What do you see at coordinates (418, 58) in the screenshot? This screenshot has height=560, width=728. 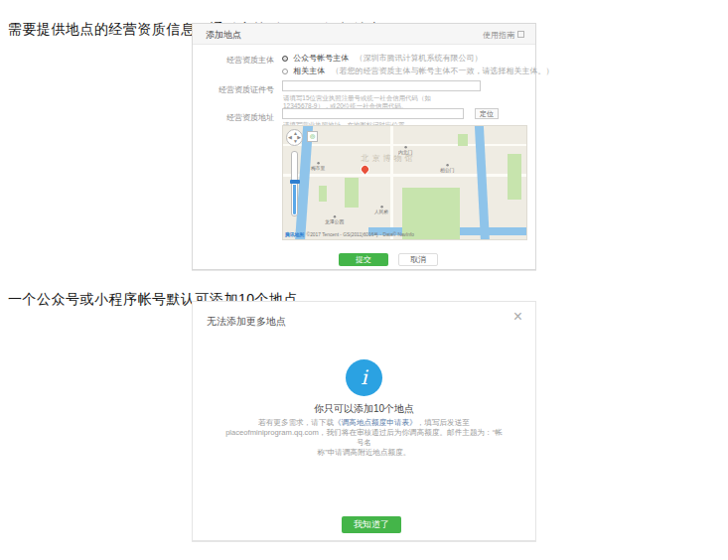 I see `radio-account-note: （深圳市腾讯计算机系统有限公司）` at bounding box center [418, 58].